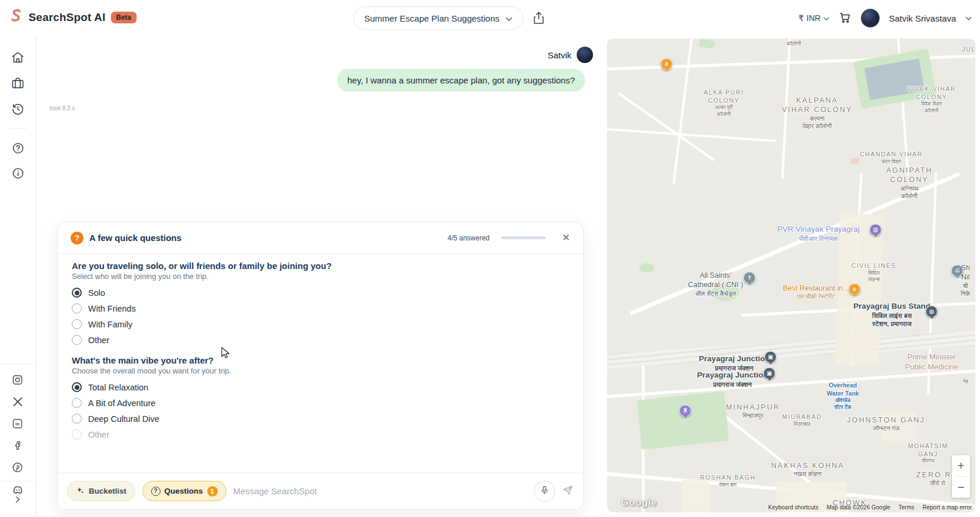  What do you see at coordinates (73, 18) in the screenshot?
I see `brand: SearchSpot AI Beta` at bounding box center [73, 18].